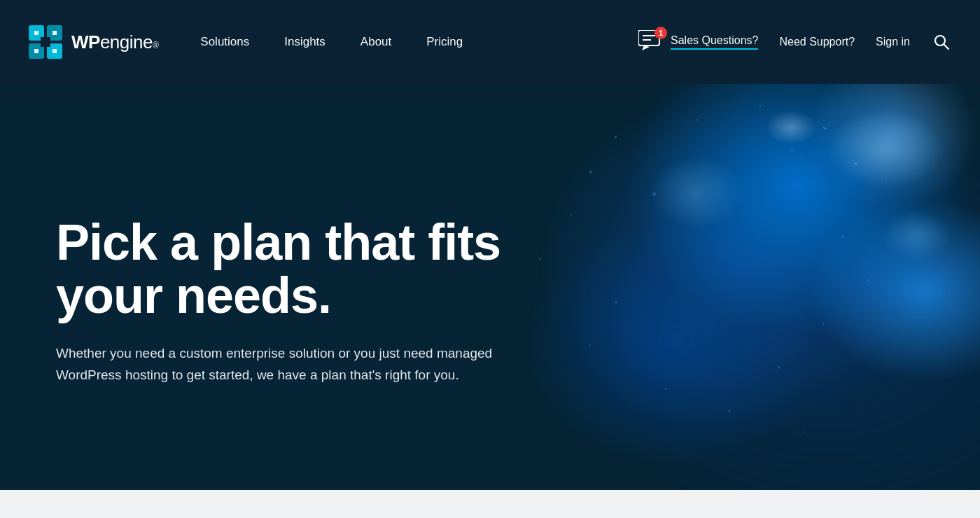 The image size is (980, 518). What do you see at coordinates (651, 42) in the screenshot?
I see `chat-icon-wrapper: 1` at bounding box center [651, 42].